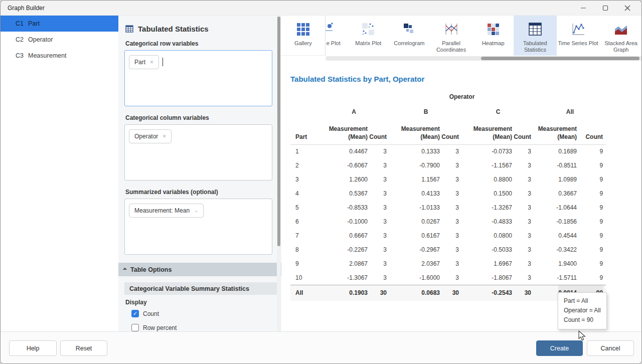 This screenshot has height=364, width=642. I want to click on column-id: C3, so click(14, 56).